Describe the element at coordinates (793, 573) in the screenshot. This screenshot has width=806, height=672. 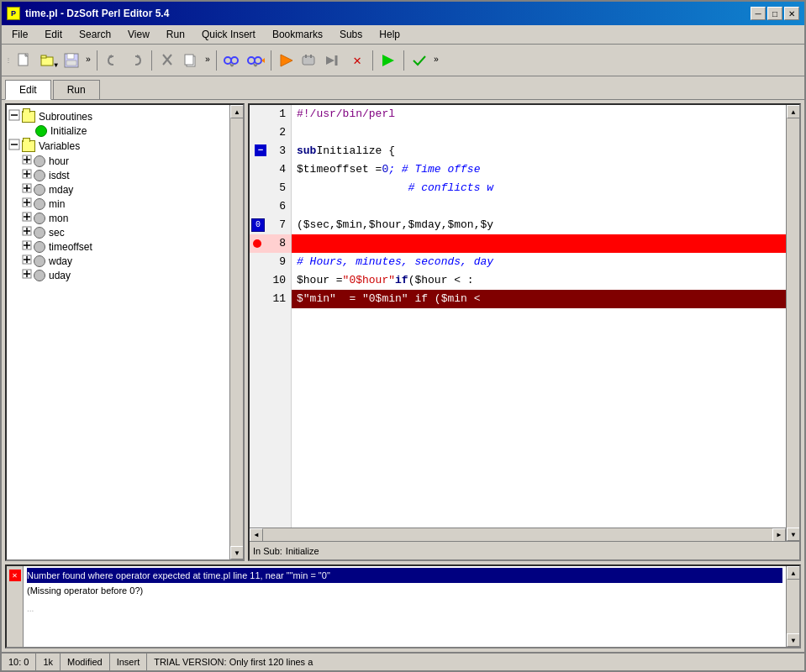
I see `error-scroll-up: ▲` at that location.